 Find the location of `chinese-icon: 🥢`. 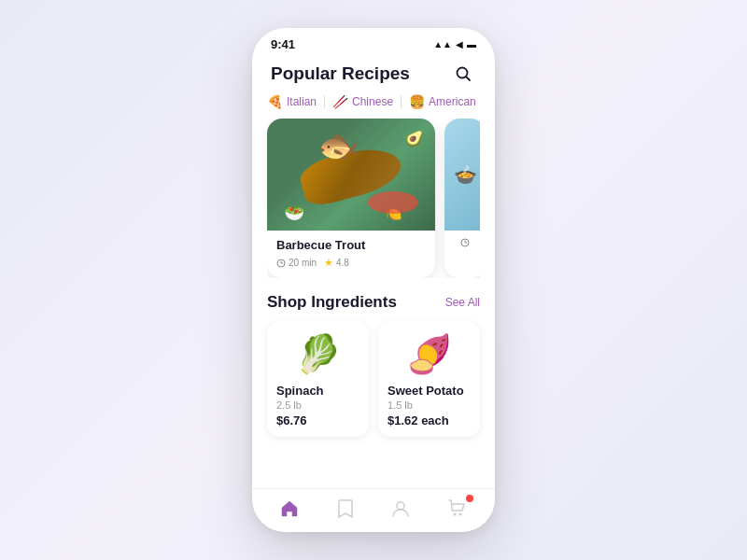

chinese-icon: 🥢 is located at coordinates (340, 102).